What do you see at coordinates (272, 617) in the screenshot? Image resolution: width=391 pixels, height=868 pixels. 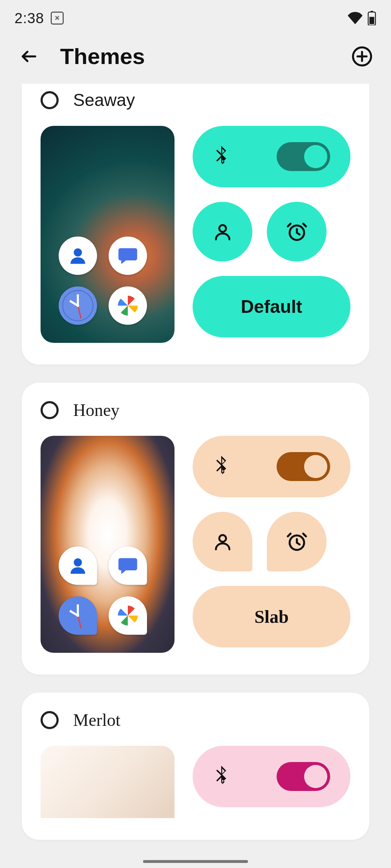 I see `font-pill: Slab` at bounding box center [272, 617].